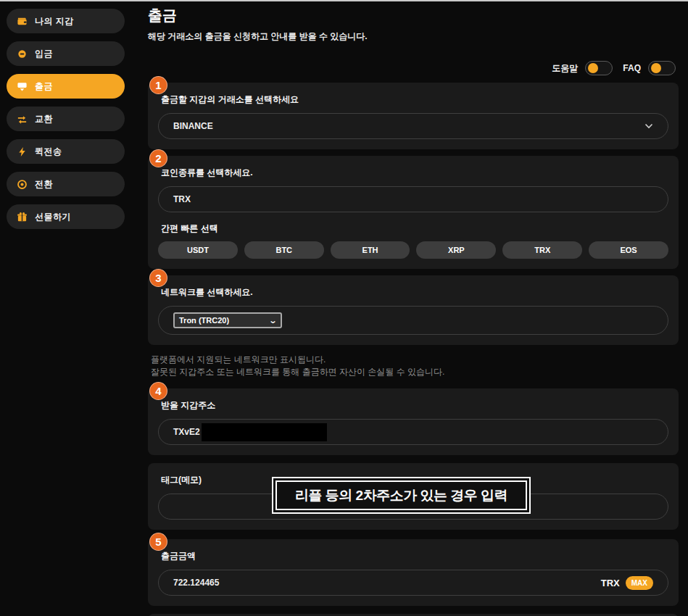 The width and height of the screenshot is (688, 616). I want to click on quick-coin-eos-button: EOS, so click(629, 250).